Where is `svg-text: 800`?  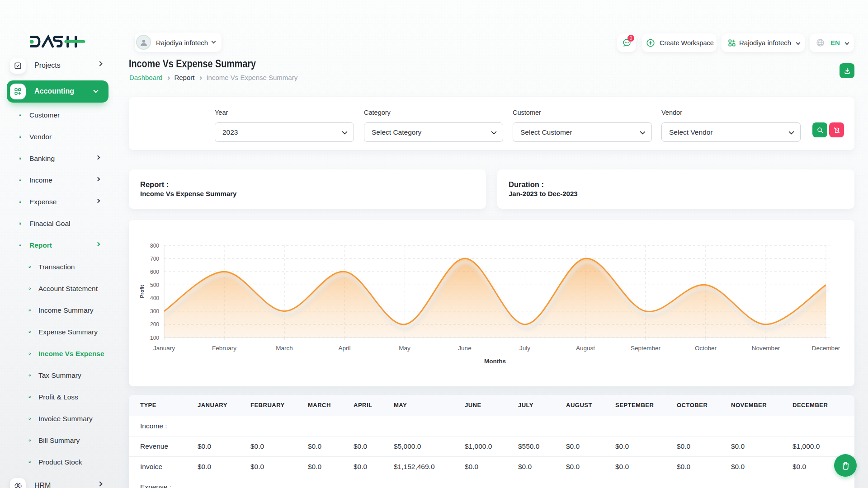
svg-text: 800 is located at coordinates (155, 246).